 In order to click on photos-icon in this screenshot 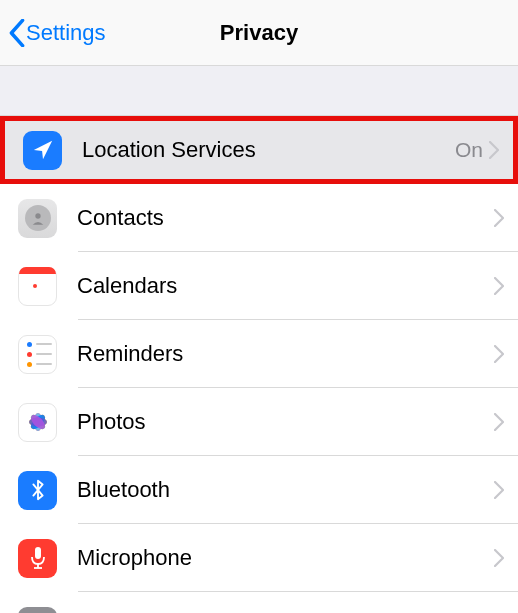, I will do `click(38, 422)`.